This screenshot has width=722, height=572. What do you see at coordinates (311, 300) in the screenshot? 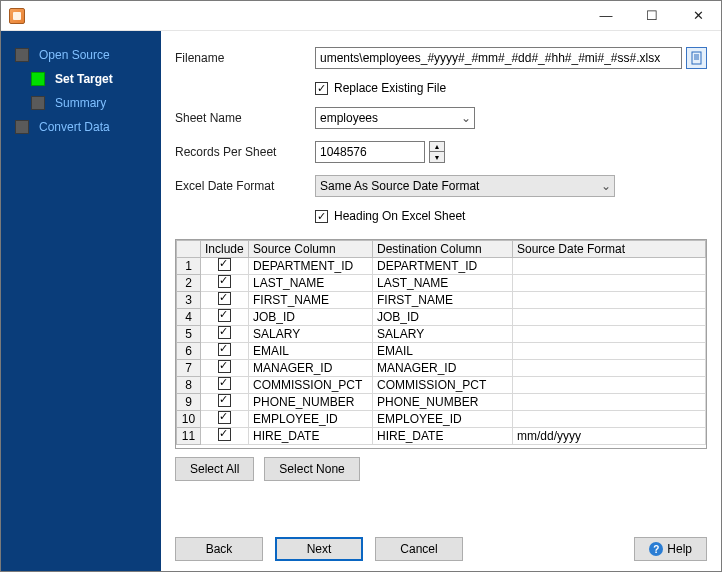
I see `source-cell: FIRST_NAME` at bounding box center [311, 300].